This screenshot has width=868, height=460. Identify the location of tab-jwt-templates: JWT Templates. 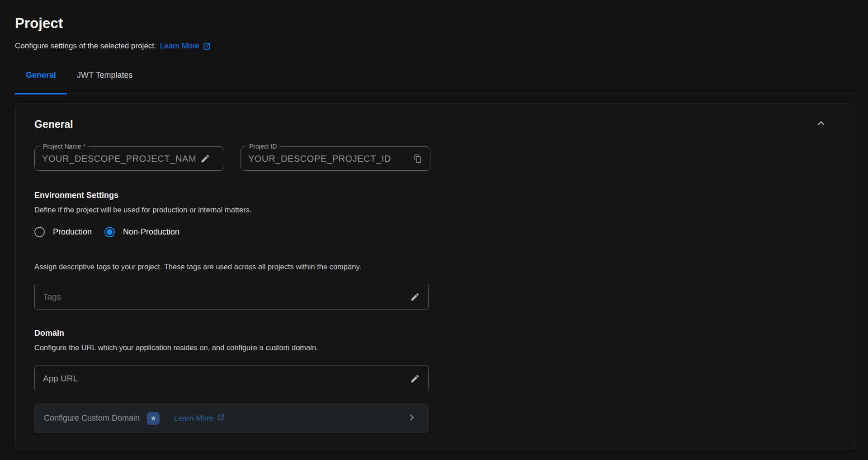
(105, 81).